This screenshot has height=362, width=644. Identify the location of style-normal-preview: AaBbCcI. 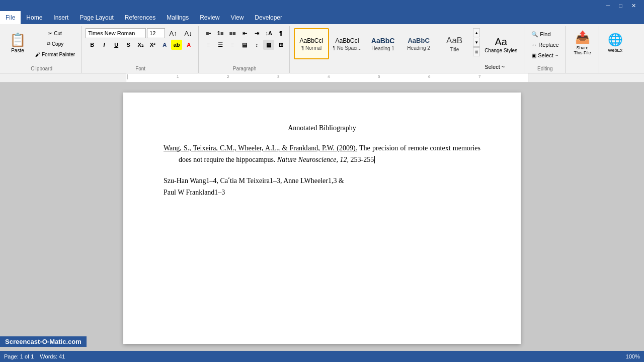
(311, 41).